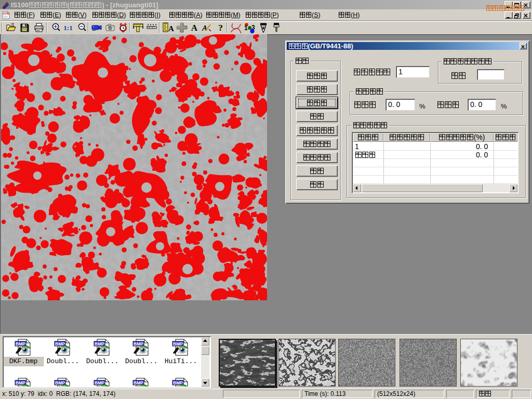 This screenshot has height=399, width=532. Describe the element at coordinates (246, 28) in the screenshot. I see `svg-text: 1` at that location.